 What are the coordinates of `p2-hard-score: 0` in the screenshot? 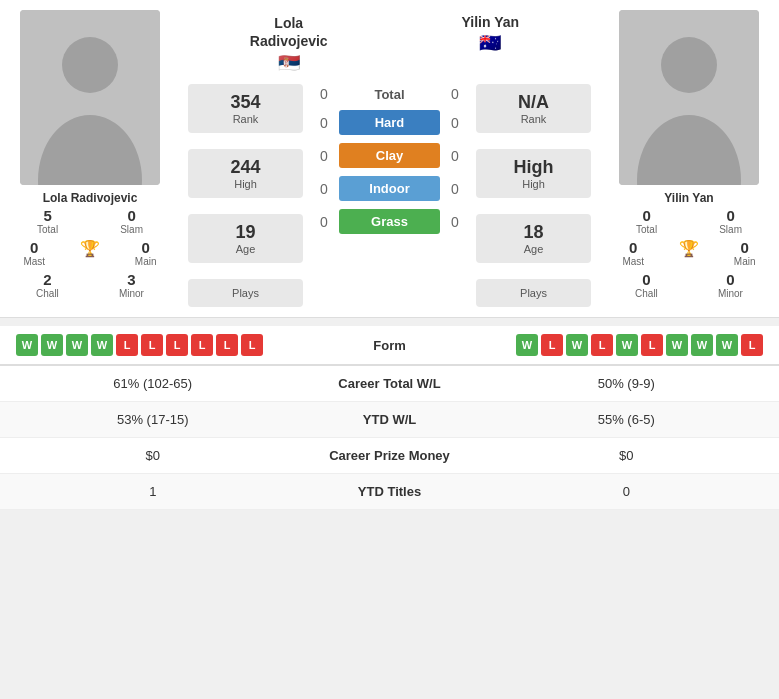 It's located at (455, 123).